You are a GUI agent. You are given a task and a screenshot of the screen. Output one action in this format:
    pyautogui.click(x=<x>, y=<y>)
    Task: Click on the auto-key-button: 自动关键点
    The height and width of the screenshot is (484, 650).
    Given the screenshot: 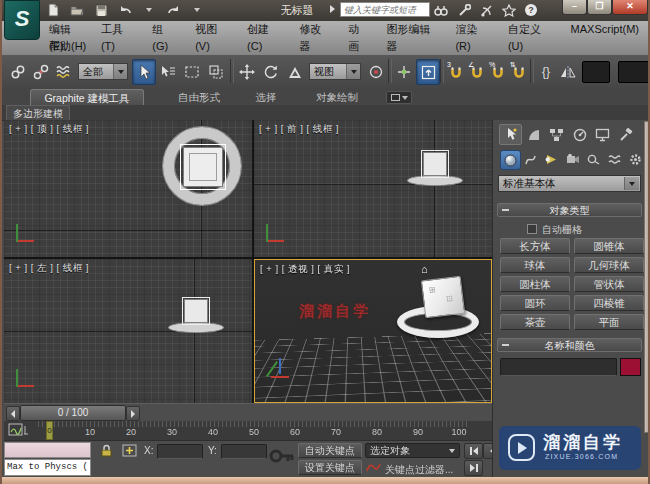 What is the action you would take?
    pyautogui.click(x=330, y=450)
    